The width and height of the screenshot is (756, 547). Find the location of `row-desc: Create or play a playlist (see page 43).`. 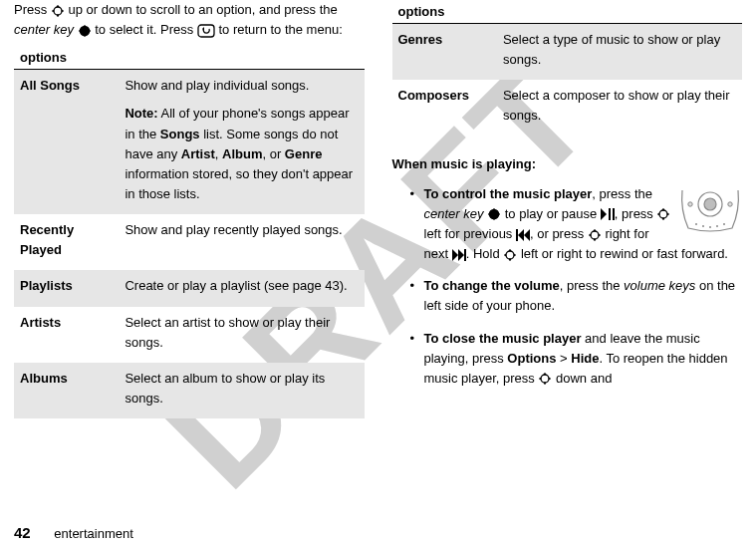

row-desc: Create or play a playlist (see page 43). is located at coordinates (241, 288).